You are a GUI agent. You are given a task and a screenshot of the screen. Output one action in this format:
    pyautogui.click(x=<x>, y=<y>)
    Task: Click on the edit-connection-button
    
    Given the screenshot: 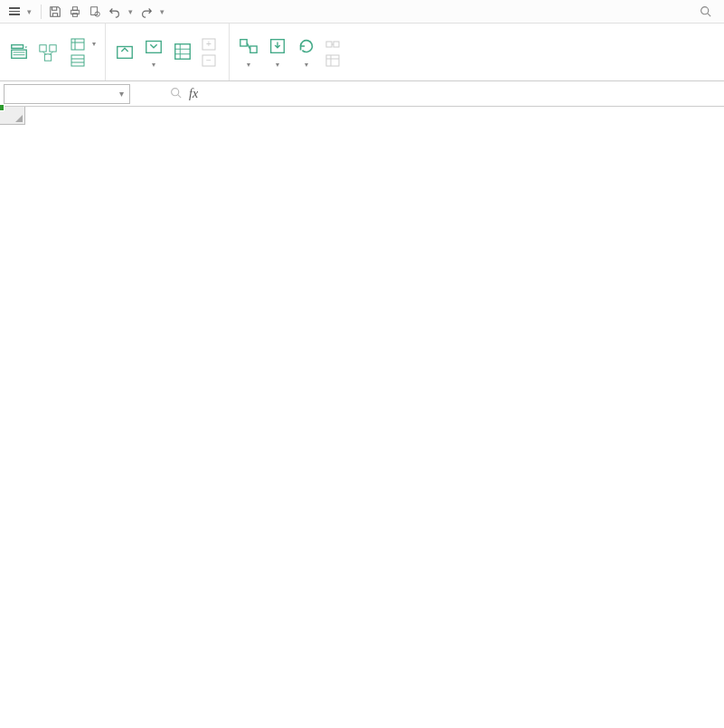 What is the action you would take?
    pyautogui.click(x=334, y=44)
    